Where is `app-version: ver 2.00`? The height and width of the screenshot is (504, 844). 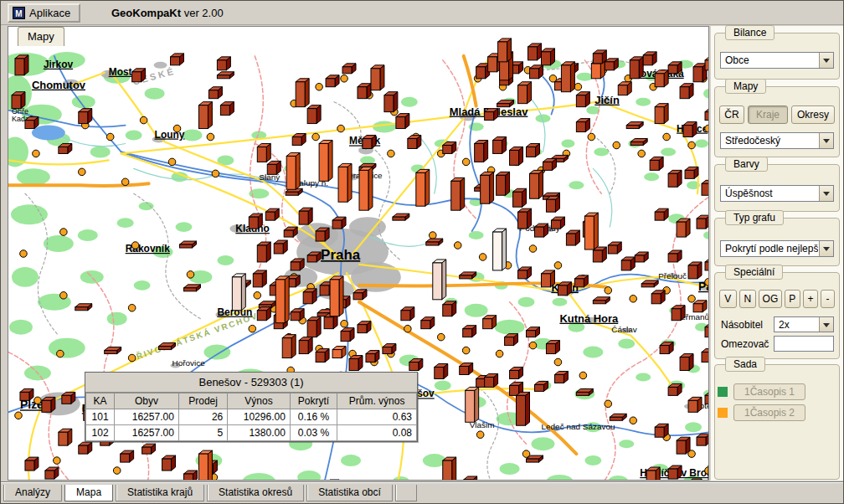
app-version: ver 2.00 is located at coordinates (204, 13).